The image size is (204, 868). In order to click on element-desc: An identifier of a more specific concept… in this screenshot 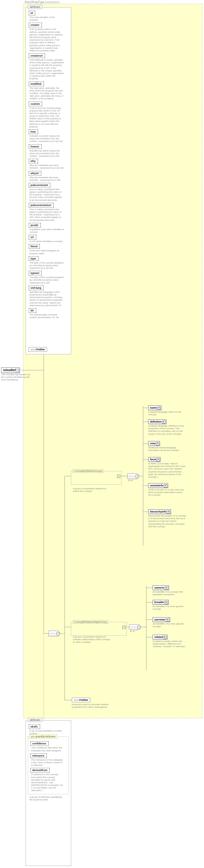, I will do `click(171, 625)`.